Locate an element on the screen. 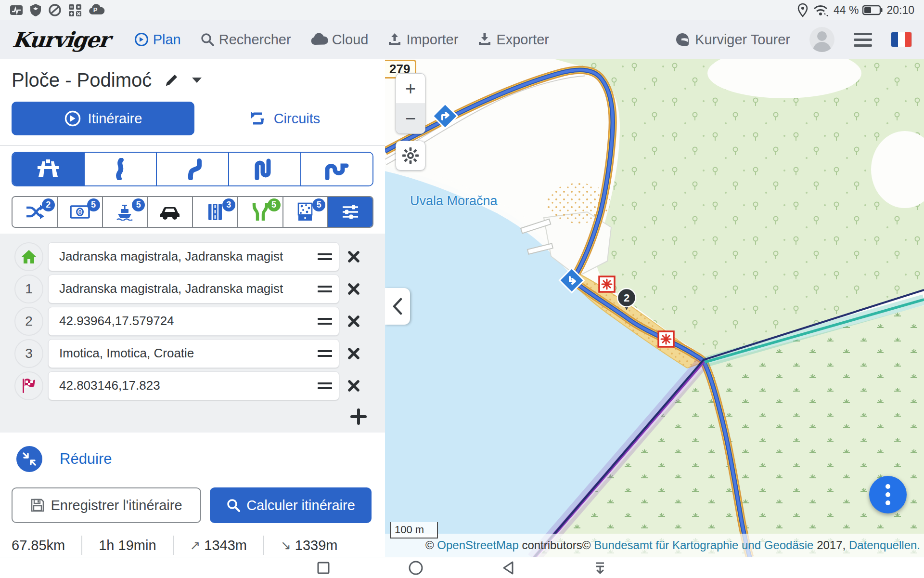 Image resolution: width=924 pixels, height=578 pixels. option-shuffle: 2 is located at coordinates (35, 212).